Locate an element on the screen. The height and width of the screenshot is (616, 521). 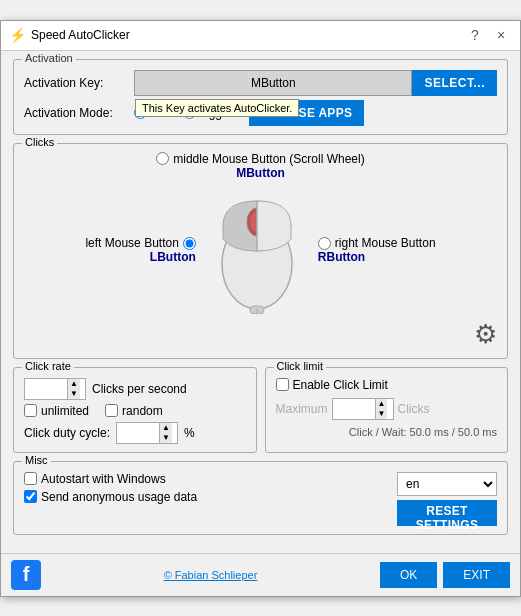
facebook-button: f is located at coordinates (26, 575).